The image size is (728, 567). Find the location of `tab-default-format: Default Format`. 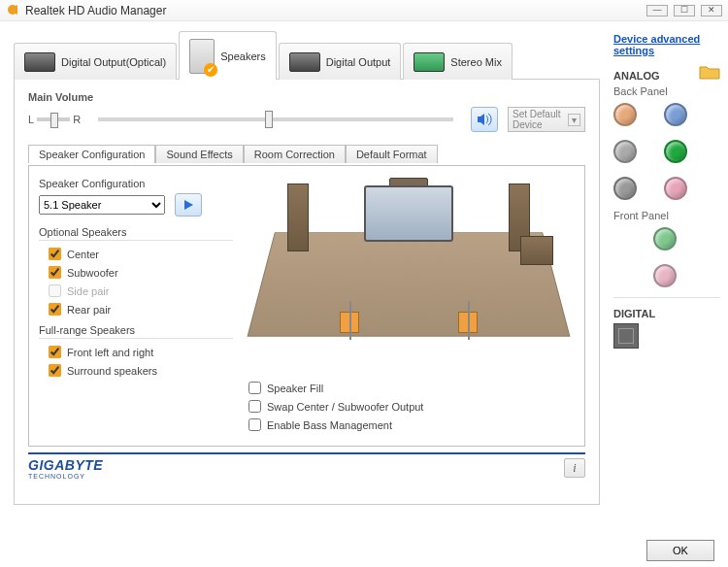

tab-default-format: Default Format is located at coordinates (392, 153).